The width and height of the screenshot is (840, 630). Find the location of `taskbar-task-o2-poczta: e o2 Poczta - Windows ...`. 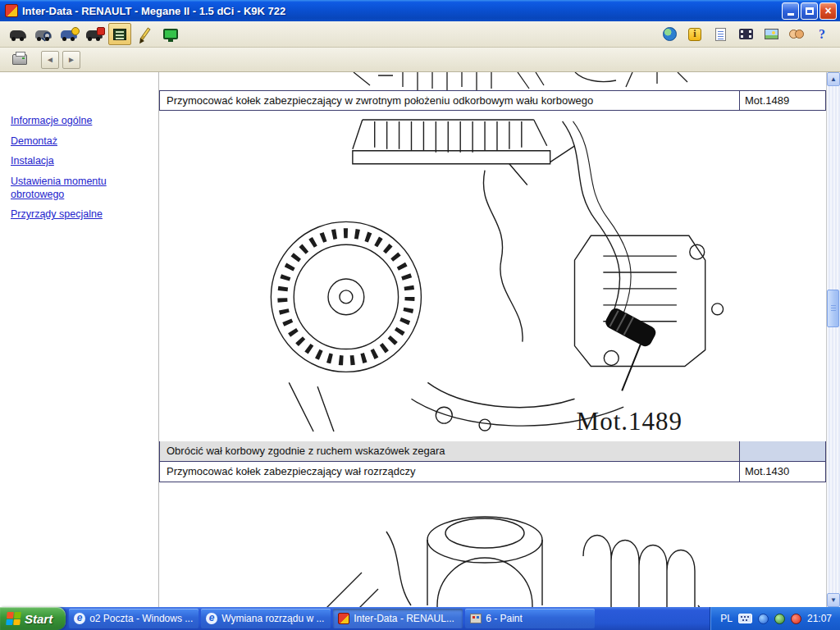

taskbar-task-o2-poczta: e o2 Poczta - Windows ... is located at coordinates (134, 619).